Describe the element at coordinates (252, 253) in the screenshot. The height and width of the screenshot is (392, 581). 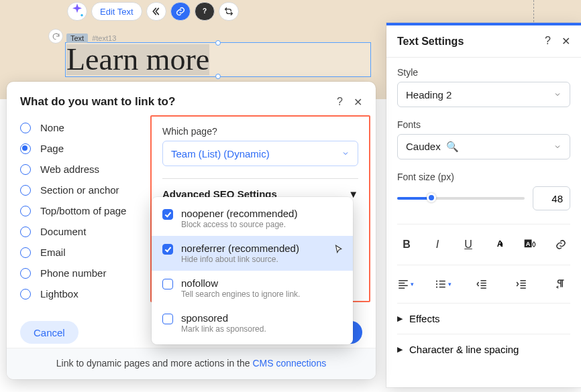
I see `seo-option-noreferrer: noreferrer (recommended)Hide info about …` at that location.